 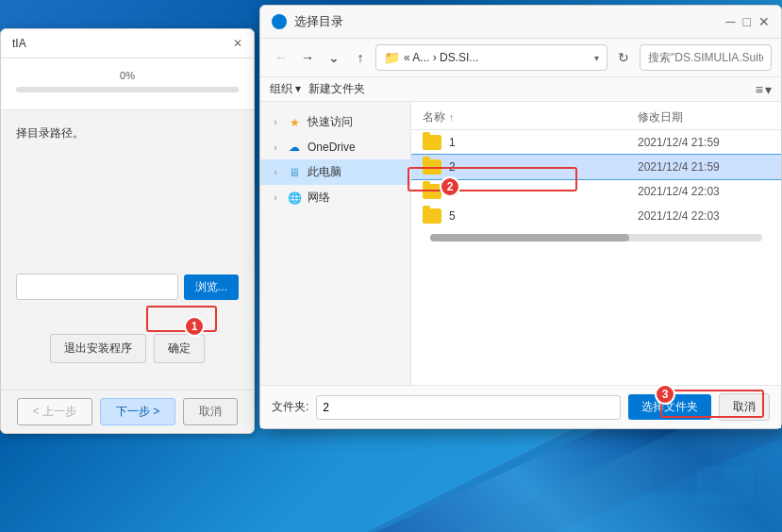 What do you see at coordinates (19, 43) in the screenshot?
I see `installer-title-text: tIA` at bounding box center [19, 43].